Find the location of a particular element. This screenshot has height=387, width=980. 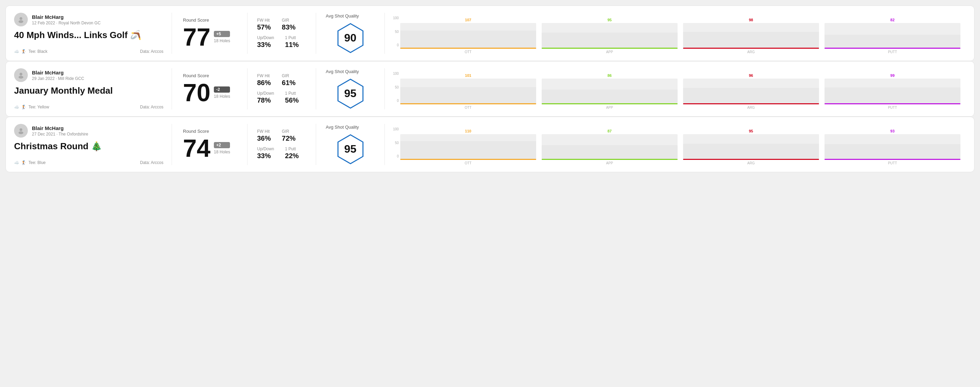

y-axis-label: 100 is located at coordinates (396, 129).